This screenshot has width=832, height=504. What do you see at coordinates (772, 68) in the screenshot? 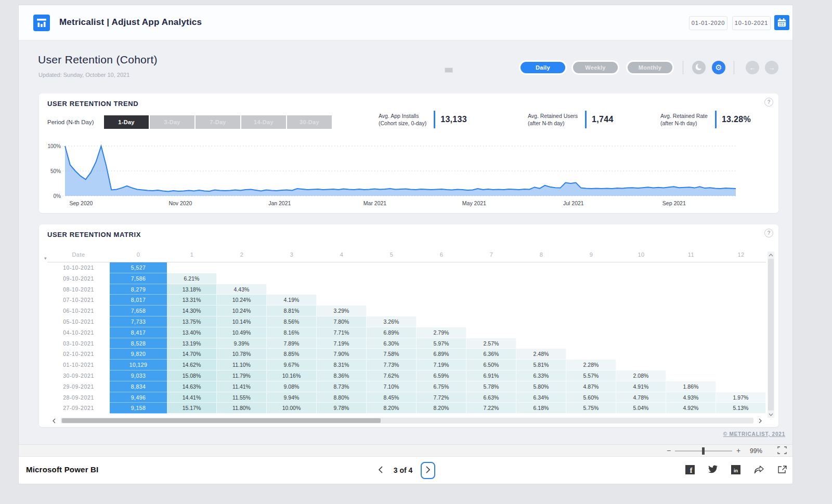
I see `nav-forward-button: →` at bounding box center [772, 68].